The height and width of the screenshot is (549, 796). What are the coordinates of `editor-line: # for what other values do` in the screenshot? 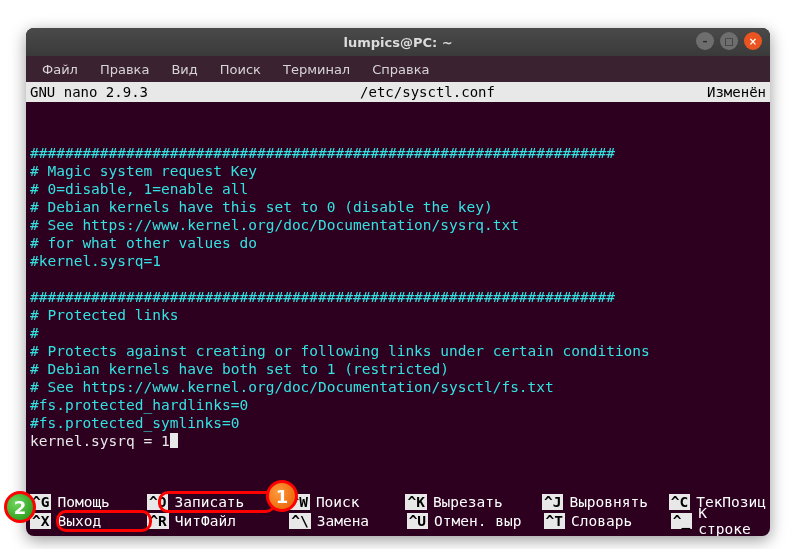 It's located at (144, 243).